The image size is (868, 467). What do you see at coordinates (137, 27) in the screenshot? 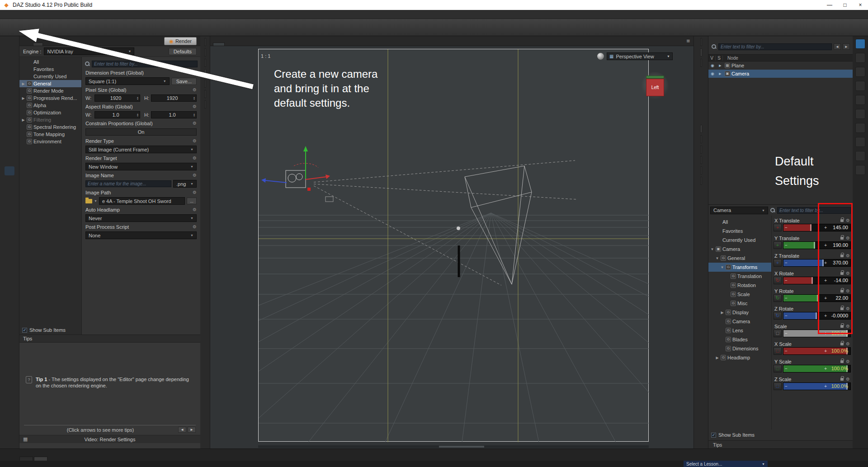
I see `create-cube-icon` at bounding box center [137, 27].